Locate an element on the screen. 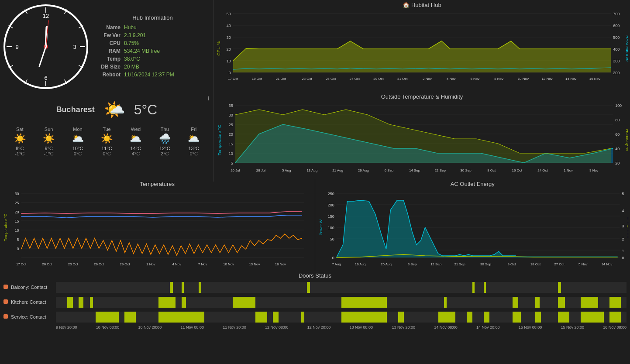 Image resolution: width=630 pixels, height=364 pixels. hub-reboot-row: Reboot 11/16/2024 12:37 PM is located at coordinates (153, 75).